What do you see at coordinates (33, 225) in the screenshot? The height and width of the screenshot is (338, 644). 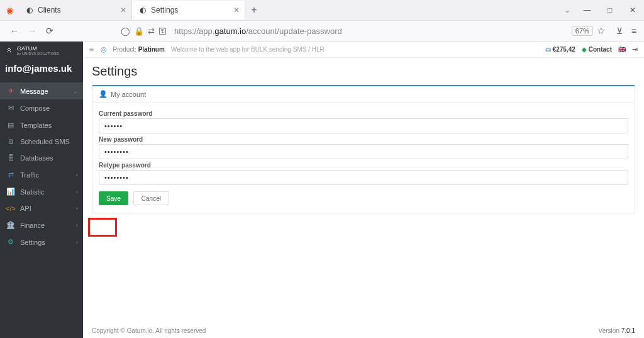 I see `sidebar-item-label: Finance` at bounding box center [33, 225].